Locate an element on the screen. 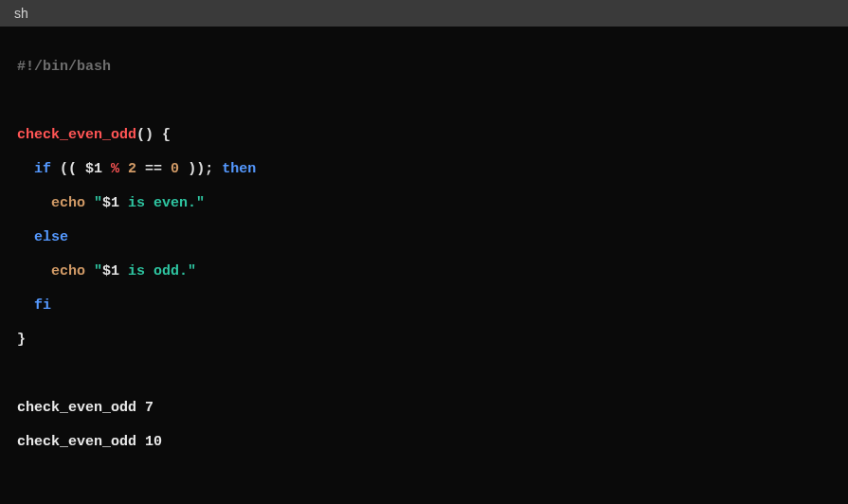 Image resolution: width=848 pixels, height=504 pixels. str-odd: is odd. is located at coordinates (153, 271).